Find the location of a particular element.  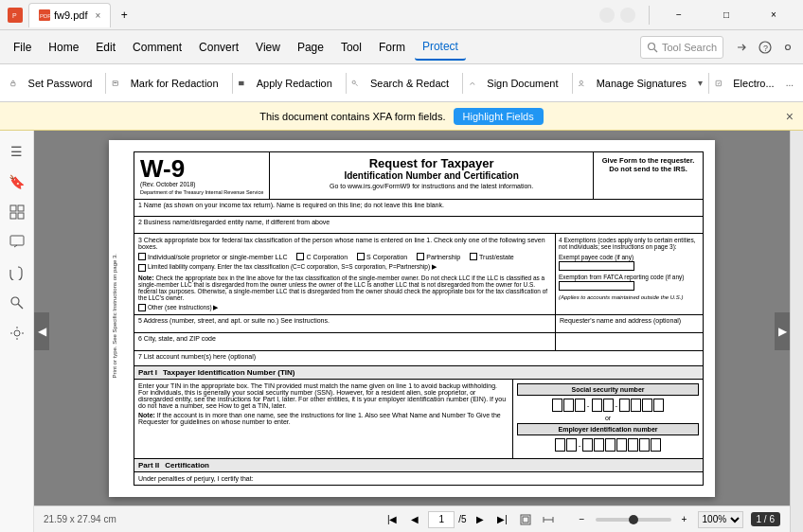

ribbon-view: View is located at coordinates (268, 47).